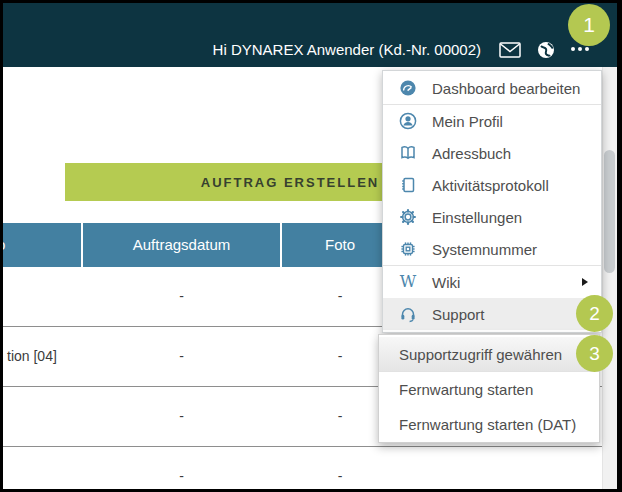  Describe the element at coordinates (490, 186) in the screenshot. I see `menu-item-label: Aktivitätsprotokoll` at that location.